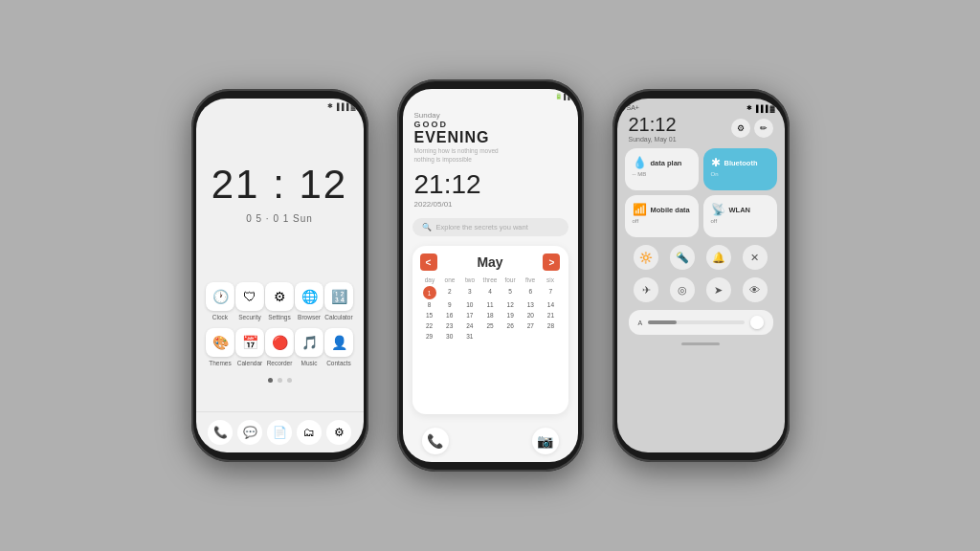  I want to click on cal-day-21: 21, so click(550, 316).